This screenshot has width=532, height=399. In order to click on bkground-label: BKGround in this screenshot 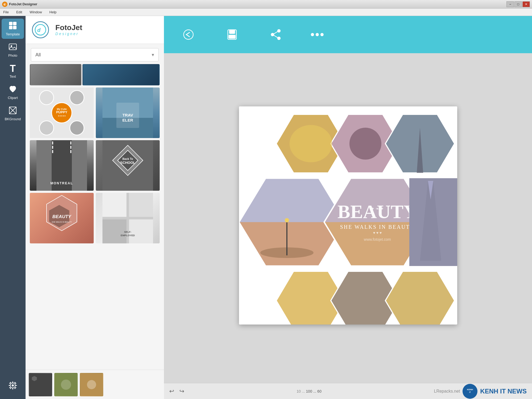, I will do `click(13, 119)`.